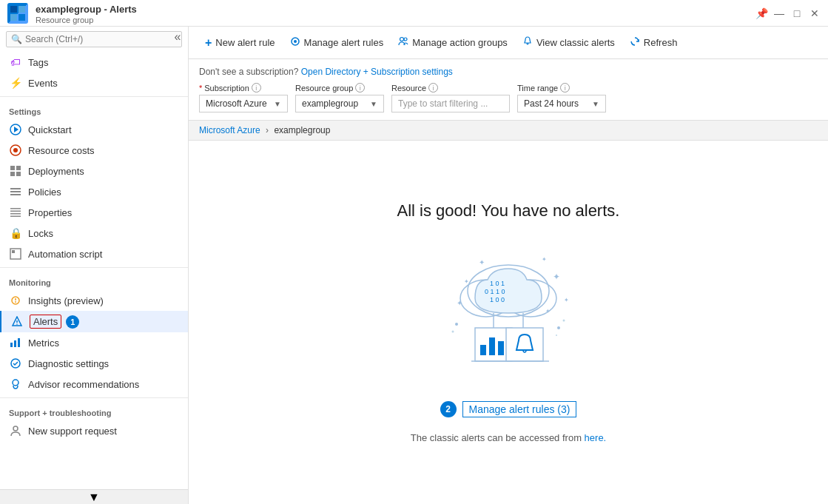  What do you see at coordinates (508, 438) in the screenshot?
I see `classic-alerts-notice: The classic alerts can be accessed from …` at bounding box center [508, 438].